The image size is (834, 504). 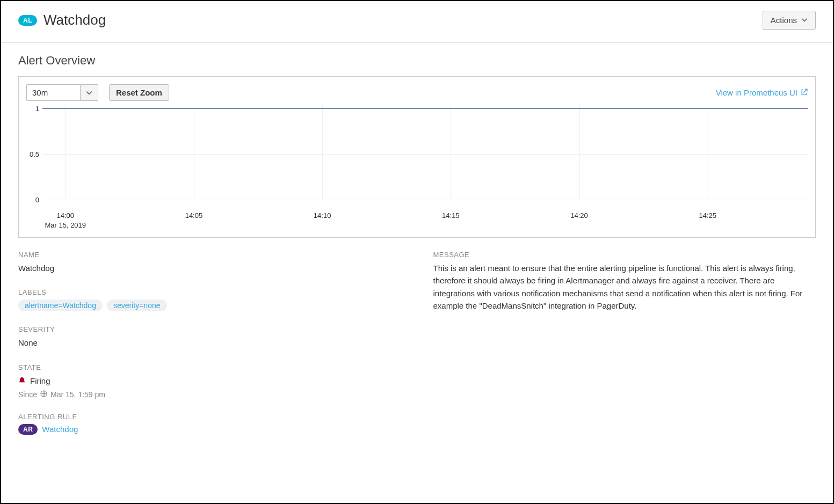 I want to click on name-value: Watchdog, so click(x=209, y=268).